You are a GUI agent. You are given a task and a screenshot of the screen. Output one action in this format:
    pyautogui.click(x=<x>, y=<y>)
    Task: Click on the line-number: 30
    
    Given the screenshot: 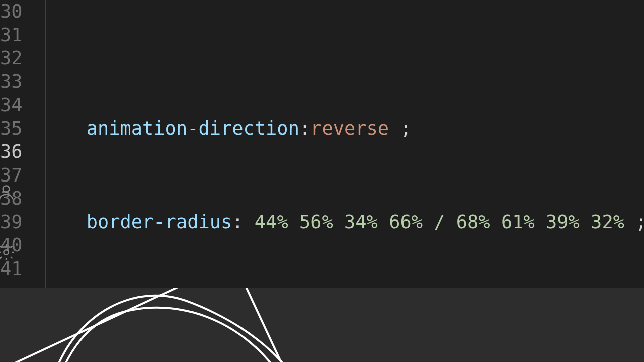 What is the action you would take?
    pyautogui.click(x=11, y=12)
    